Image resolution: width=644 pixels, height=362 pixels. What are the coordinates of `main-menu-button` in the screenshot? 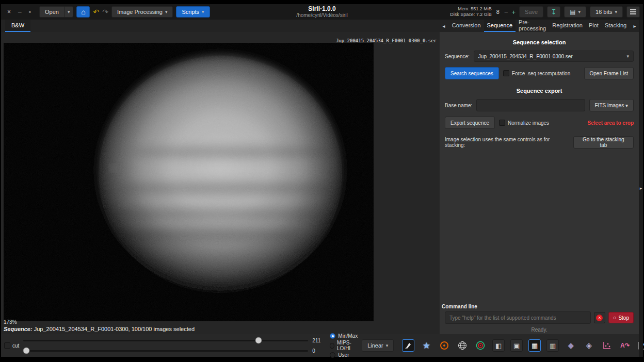 It's located at (633, 12).